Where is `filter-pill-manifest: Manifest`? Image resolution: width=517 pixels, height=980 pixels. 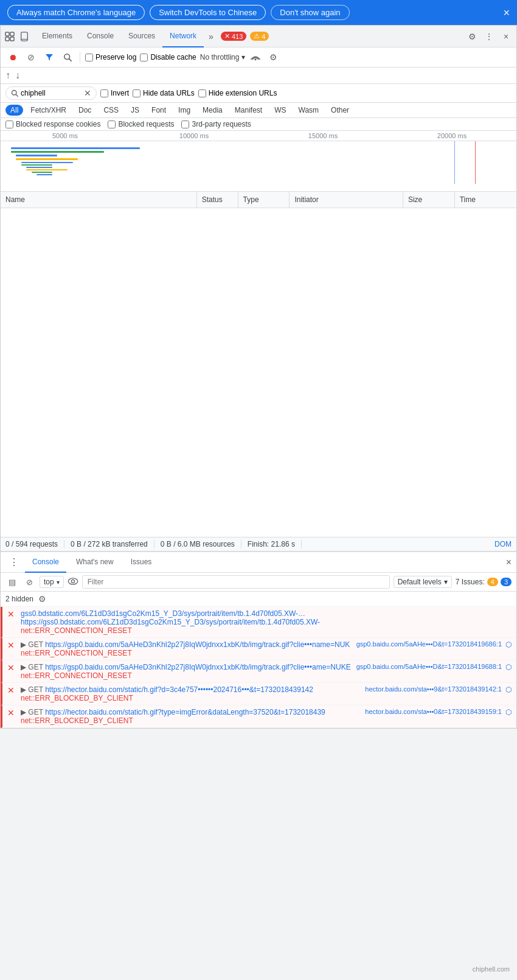 filter-pill-manifest: Manifest is located at coordinates (248, 110).